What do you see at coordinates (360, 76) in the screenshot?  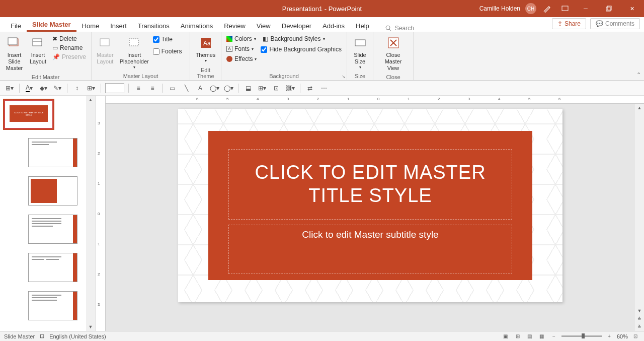 I see `group-size-label: Size` at bounding box center [360, 76].